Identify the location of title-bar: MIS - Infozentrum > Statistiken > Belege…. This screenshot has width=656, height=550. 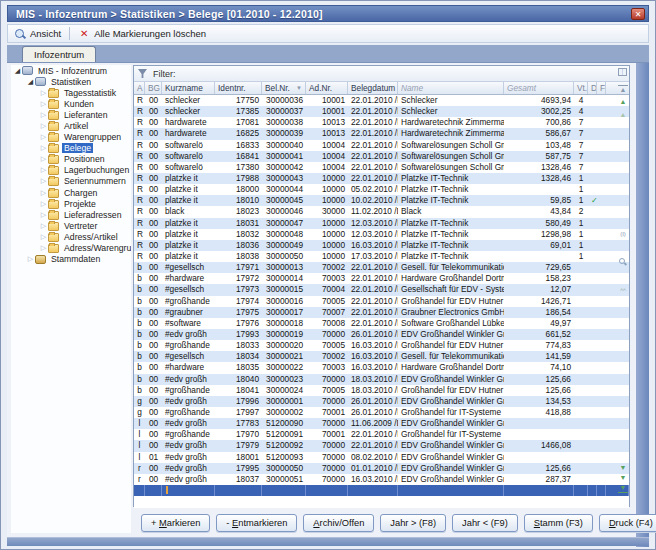
(328, 14).